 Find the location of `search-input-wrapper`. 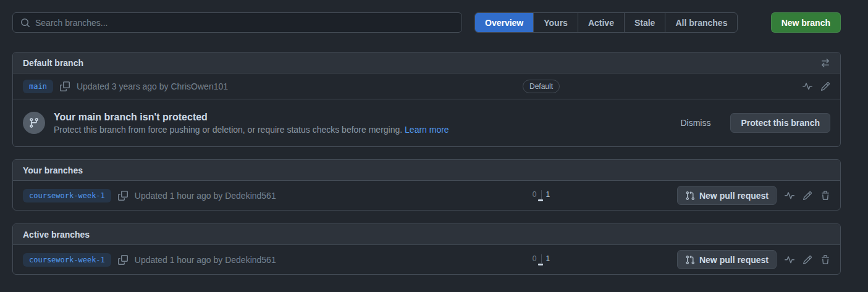

search-input-wrapper is located at coordinates (237, 22).